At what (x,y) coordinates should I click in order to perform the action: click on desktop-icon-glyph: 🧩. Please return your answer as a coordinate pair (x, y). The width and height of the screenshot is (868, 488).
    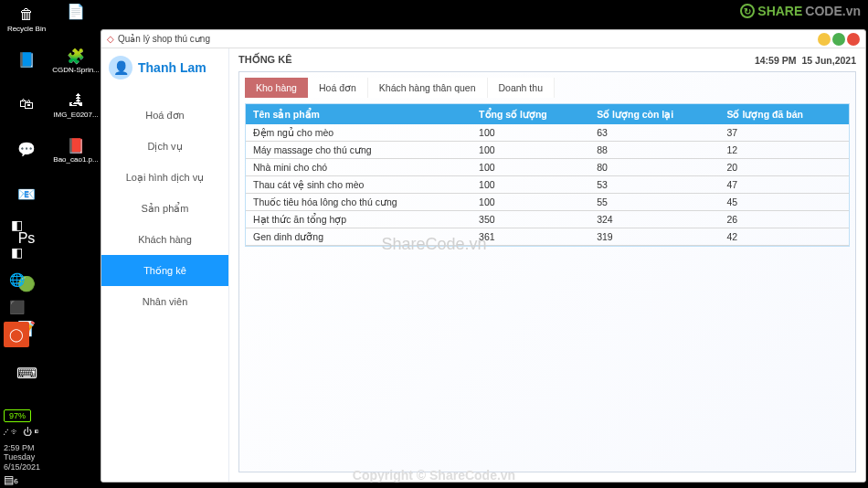
    Looking at the image, I should click on (76, 56).